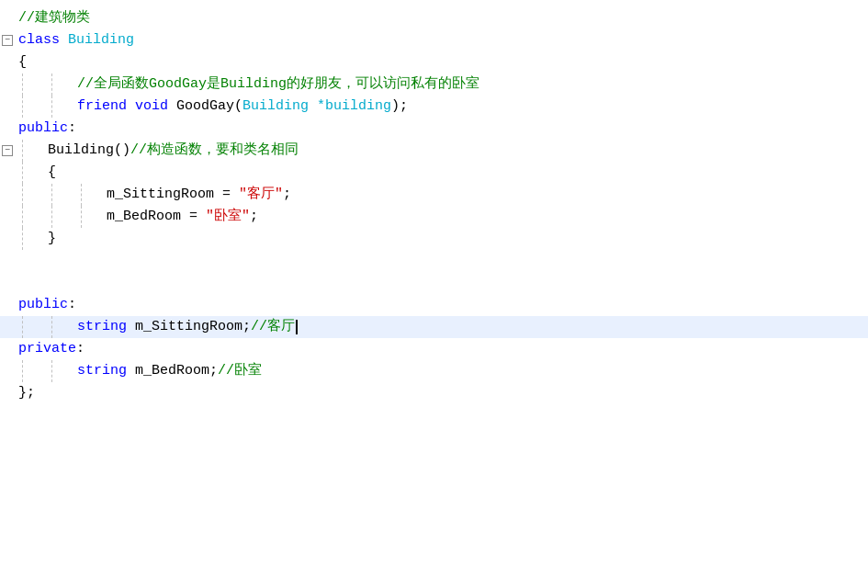  I want to click on code-line: //建筑物类, so click(434, 18).